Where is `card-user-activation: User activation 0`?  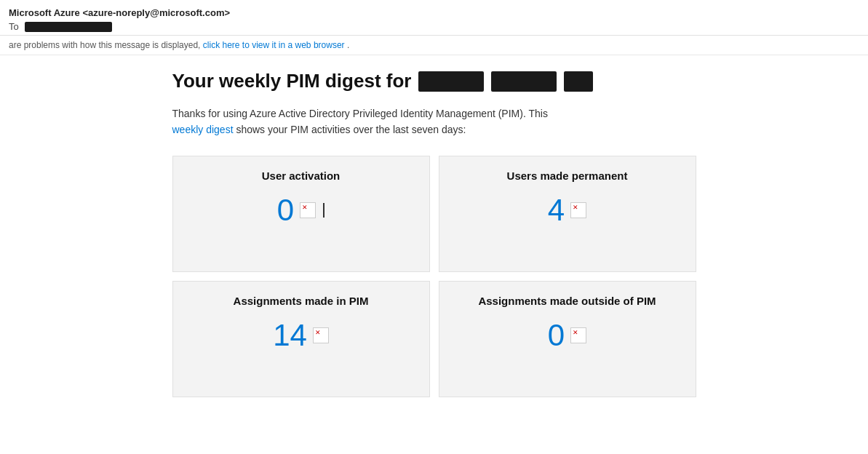 card-user-activation: User activation 0 is located at coordinates (301, 214).